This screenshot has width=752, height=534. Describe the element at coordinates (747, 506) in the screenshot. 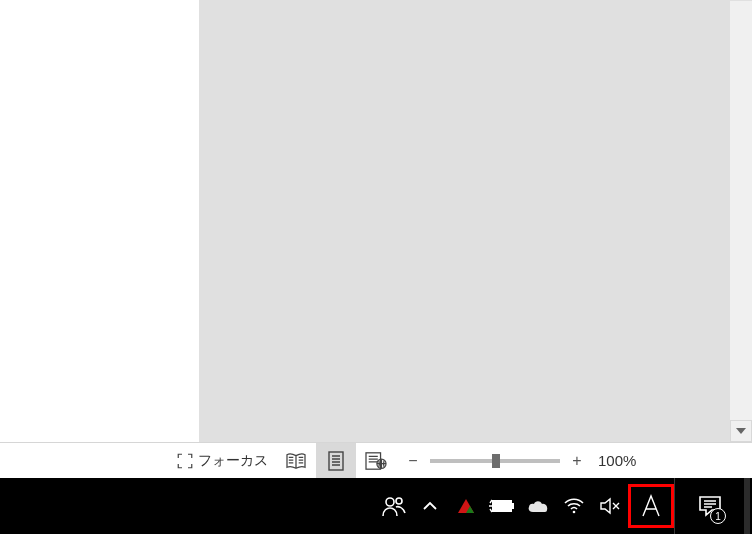

I see `show-desktop-button` at that location.